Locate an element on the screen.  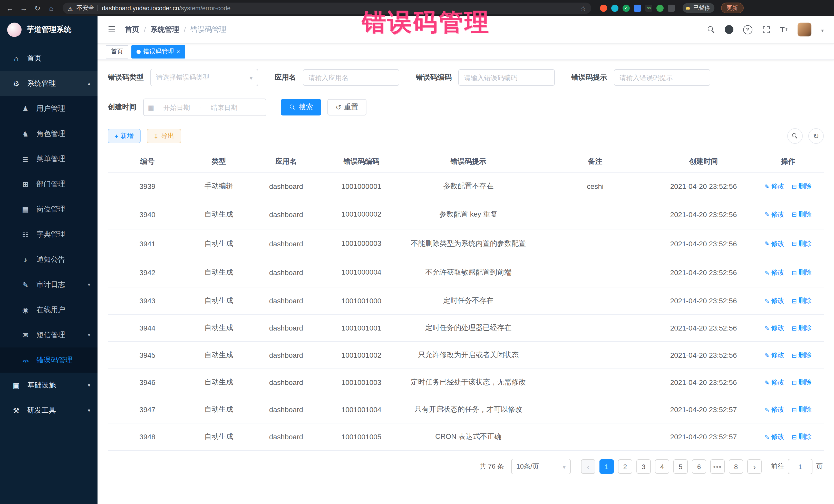
page-size-value: 10条/页 is located at coordinates (527, 466).